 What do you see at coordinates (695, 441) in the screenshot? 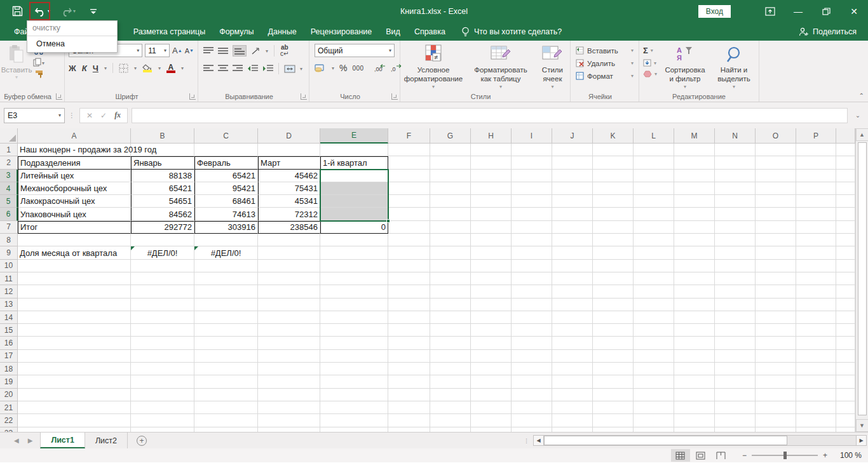
I see `horizontal-scrollbar: ⋮ ◀ ▶` at bounding box center [695, 441].